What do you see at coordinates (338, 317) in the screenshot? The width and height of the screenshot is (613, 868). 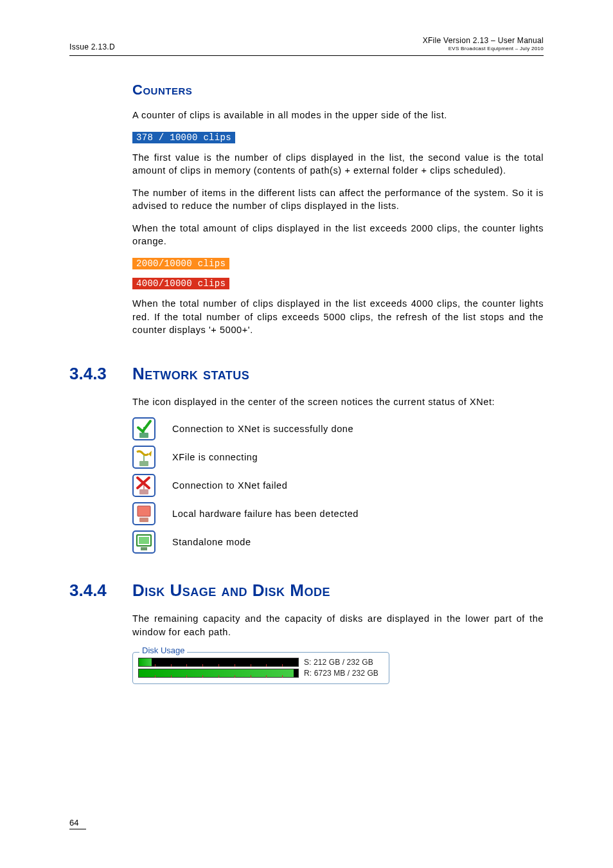 I see `counters-p5: When the total number of clips displayed…` at bounding box center [338, 317].